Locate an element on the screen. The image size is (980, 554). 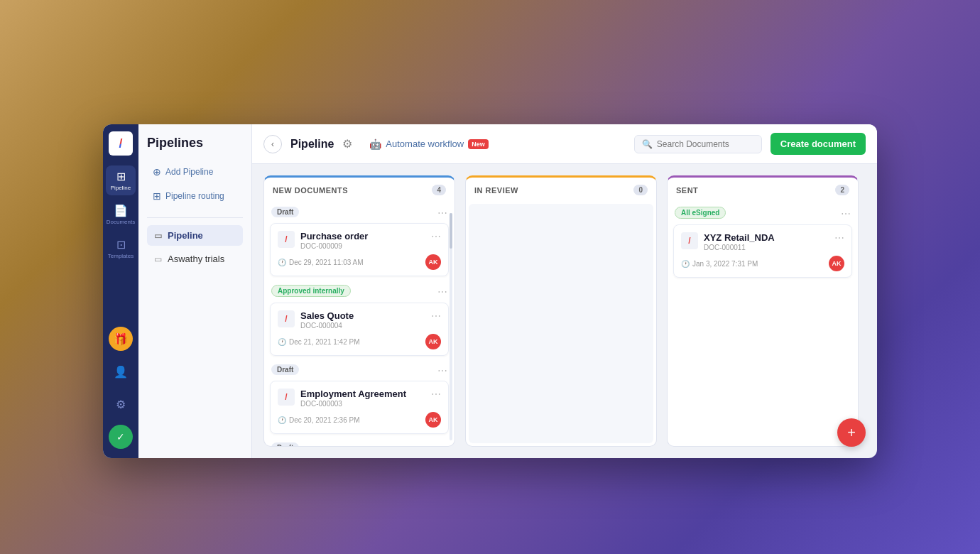
top-bar-title: Pipeline is located at coordinates (312, 144).